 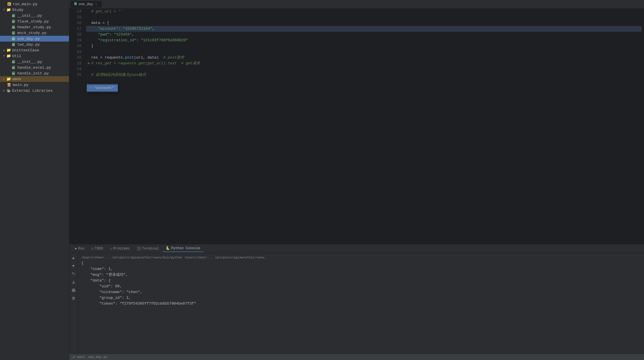 What do you see at coordinates (92, 46) in the screenshot?
I see `code-20-brace: }` at bounding box center [92, 46].